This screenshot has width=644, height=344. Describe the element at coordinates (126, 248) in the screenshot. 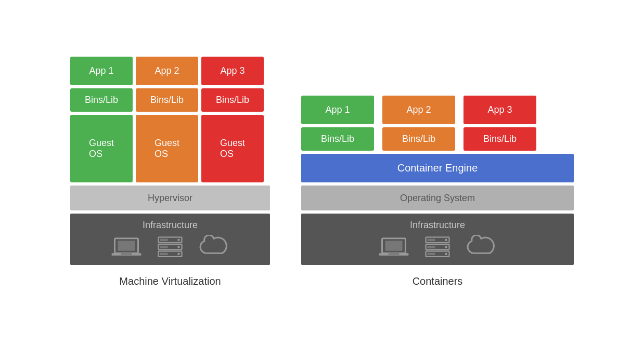

I see `vm-laptop-icon` at that location.